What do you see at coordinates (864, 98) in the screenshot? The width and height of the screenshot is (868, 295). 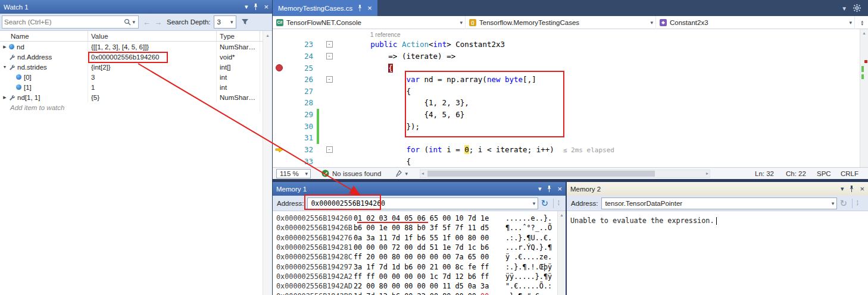 I see `editor-scrollbar: ▴` at bounding box center [864, 98].